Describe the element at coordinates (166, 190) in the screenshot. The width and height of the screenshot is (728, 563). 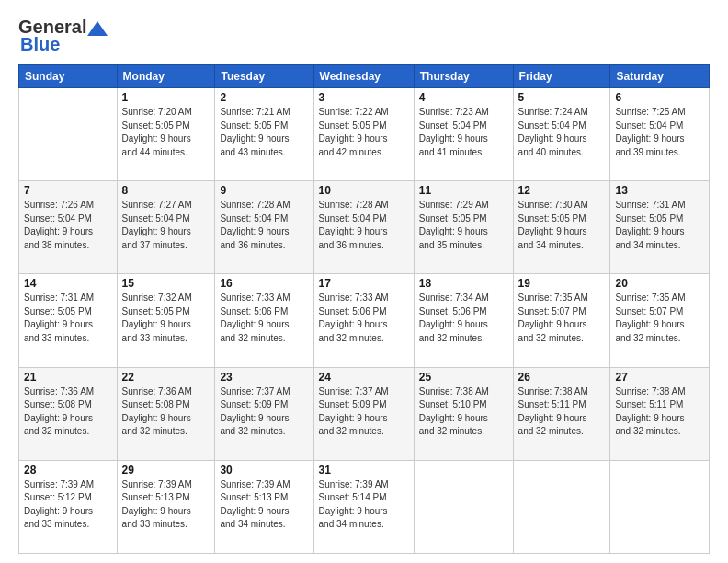
I see `day-number: 8` at that location.